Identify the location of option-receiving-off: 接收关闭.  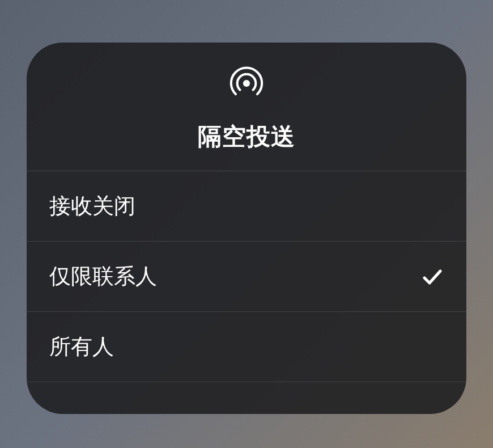
(246, 206).